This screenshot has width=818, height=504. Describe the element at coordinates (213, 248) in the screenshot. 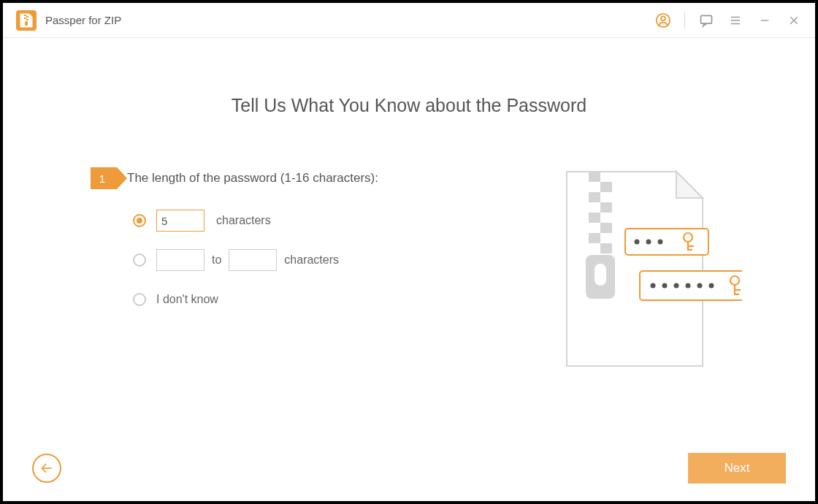

I see `form-left-column: 1 The length of the password (1-16 chara…` at that location.